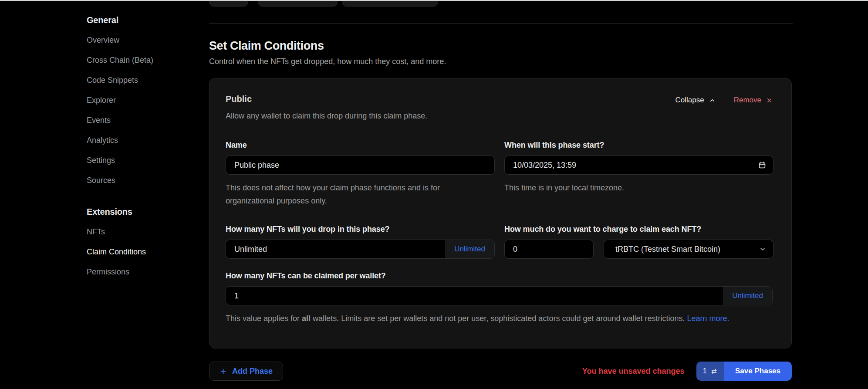 The height and width of the screenshot is (389, 868). I want to click on section-divider, so click(501, 24).